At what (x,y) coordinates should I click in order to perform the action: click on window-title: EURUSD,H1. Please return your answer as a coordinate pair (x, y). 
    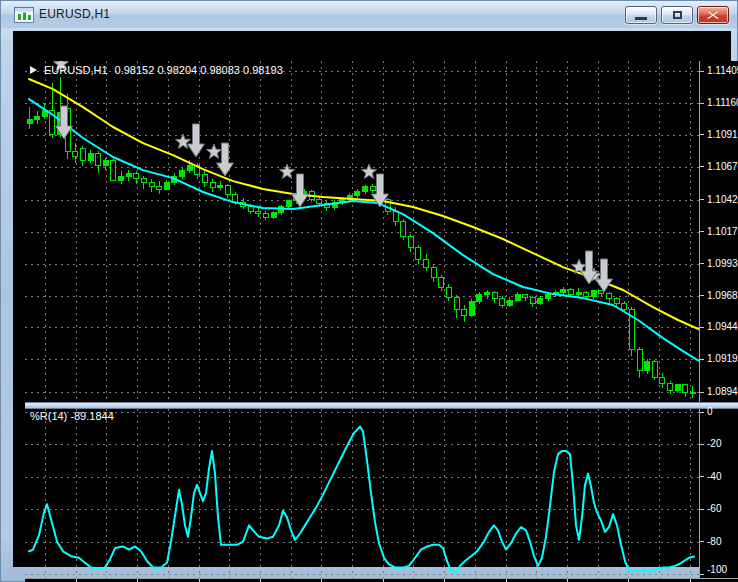
    Looking at the image, I should click on (74, 14).